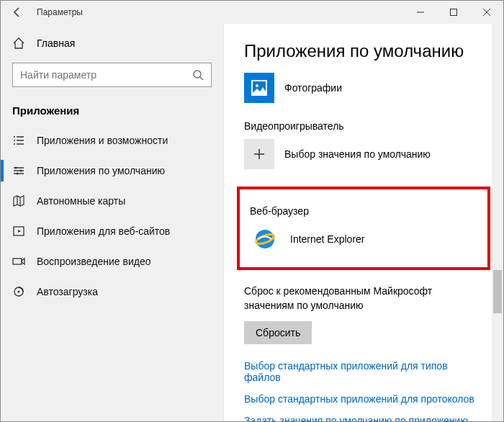  Describe the element at coordinates (364, 372) in the screenshot. I see `link-filetypes: Выбор стандартных приложений для типов ф…` at that location.